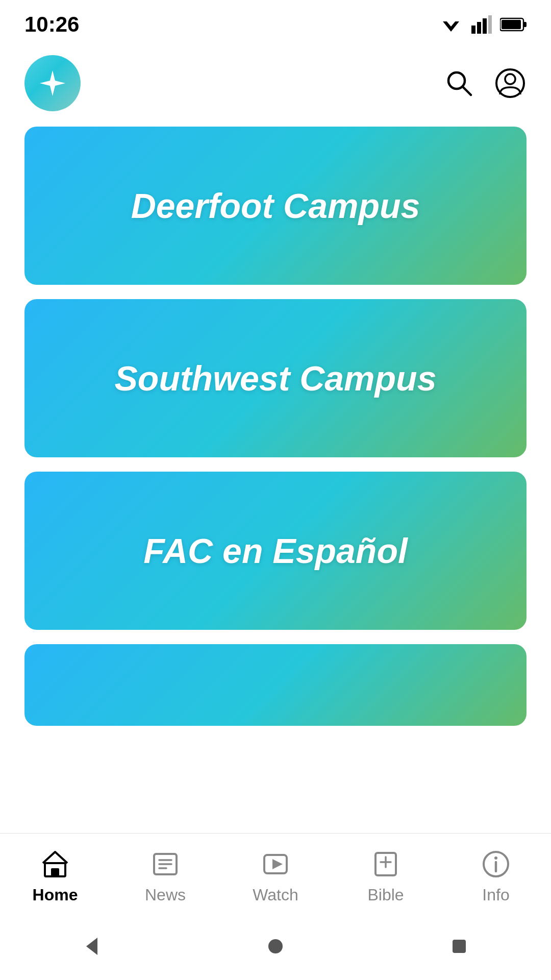 The image size is (551, 980). I want to click on southwest-campus-card: Southwest Campus, so click(276, 378).